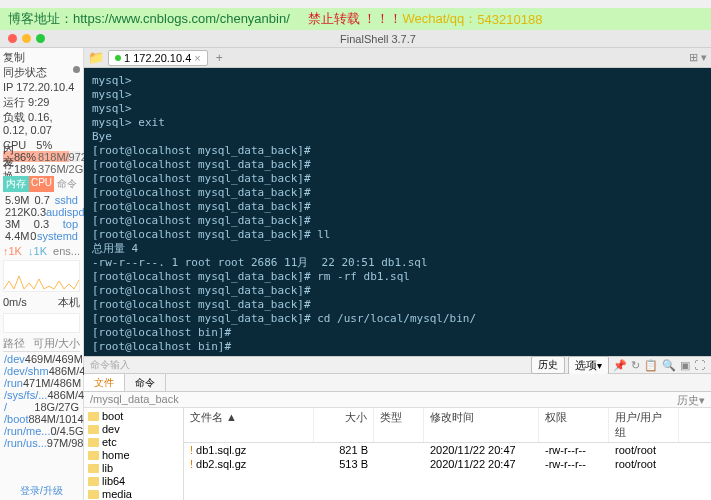 The height and width of the screenshot is (500, 711). What do you see at coordinates (309, 365) in the screenshot?
I see `cmd-placeholder: 命令输入` at bounding box center [309, 365].